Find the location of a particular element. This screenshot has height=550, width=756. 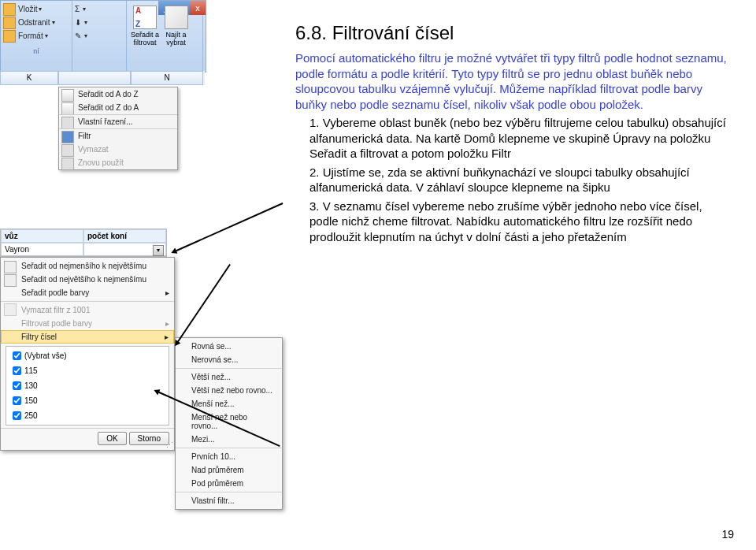

ribbon-fragment: _ □ x Vložit▾ Odstranit▾ Formát▾ ní Σ▾ ⬇… is located at coordinates (103, 36).